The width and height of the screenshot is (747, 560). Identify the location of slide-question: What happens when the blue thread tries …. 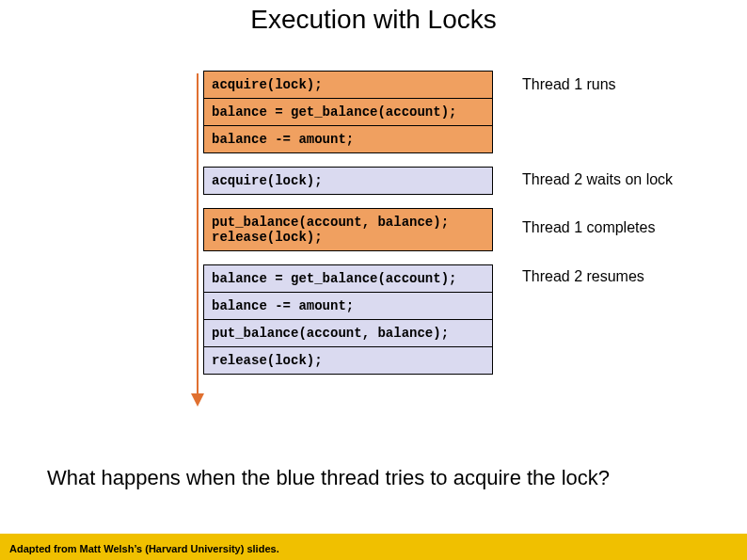
(328, 478).